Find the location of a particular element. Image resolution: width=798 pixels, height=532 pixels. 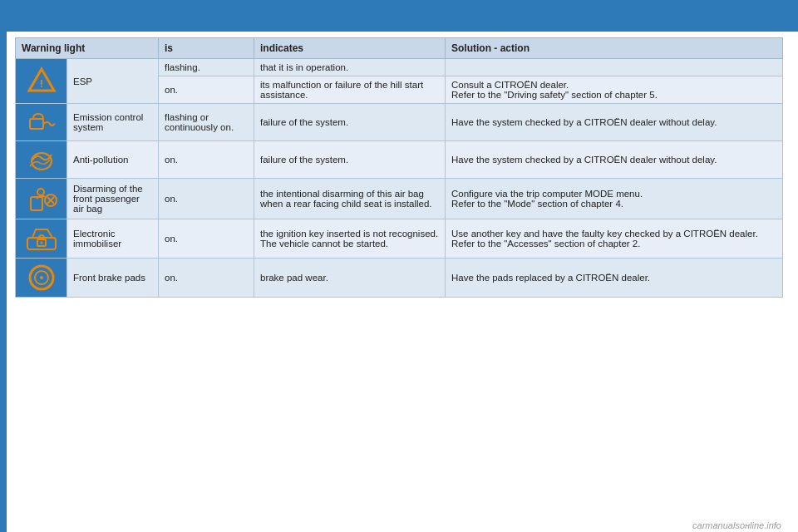

header-warning-light: Warning light is located at coordinates (87, 48).